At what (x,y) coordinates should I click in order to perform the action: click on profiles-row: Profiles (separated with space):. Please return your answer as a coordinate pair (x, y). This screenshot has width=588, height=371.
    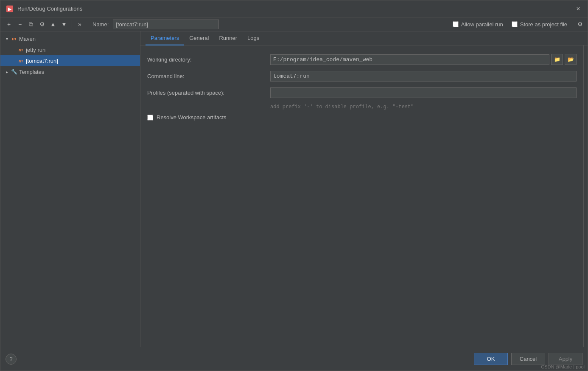
    Looking at the image, I should click on (362, 93).